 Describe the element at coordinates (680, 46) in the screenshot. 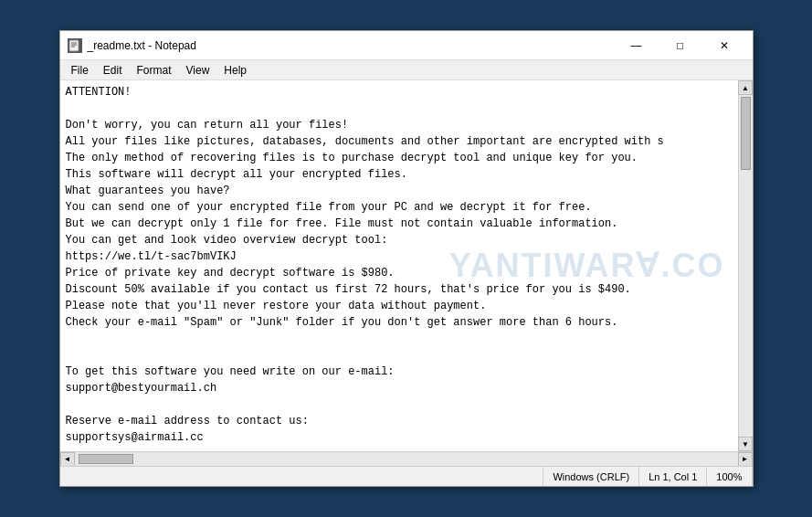

I see `window-controls: — □ ✕` at that location.